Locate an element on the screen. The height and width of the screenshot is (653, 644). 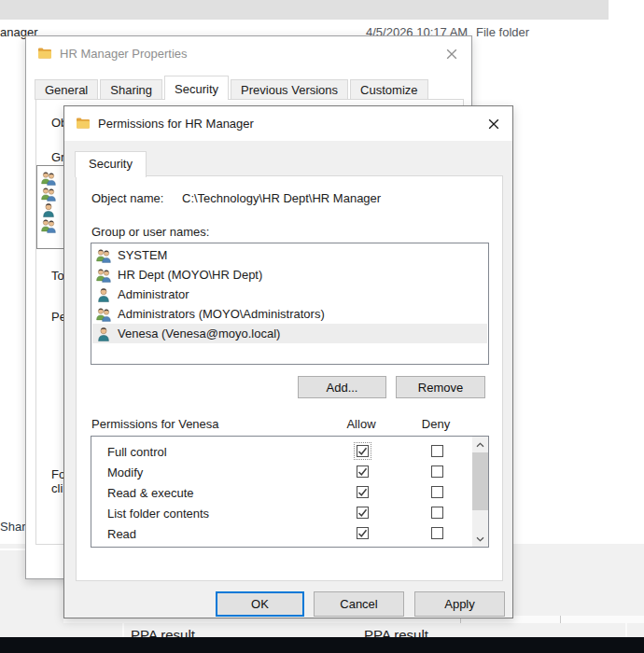
permissions-titlebar: Permissions for HR Manager is located at coordinates (288, 123).